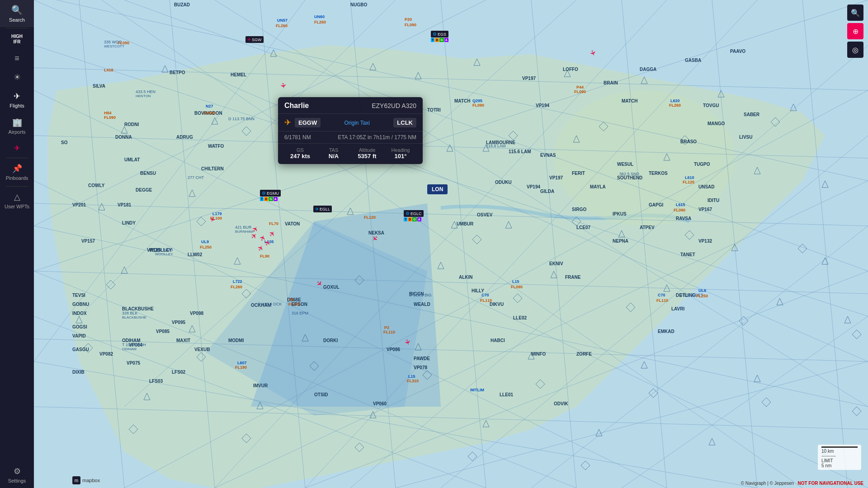 The height and width of the screenshot is (488, 868). What do you see at coordinates (17, 59) in the screenshot?
I see `sidebar-item-layers: ≡` at bounding box center [17, 59].